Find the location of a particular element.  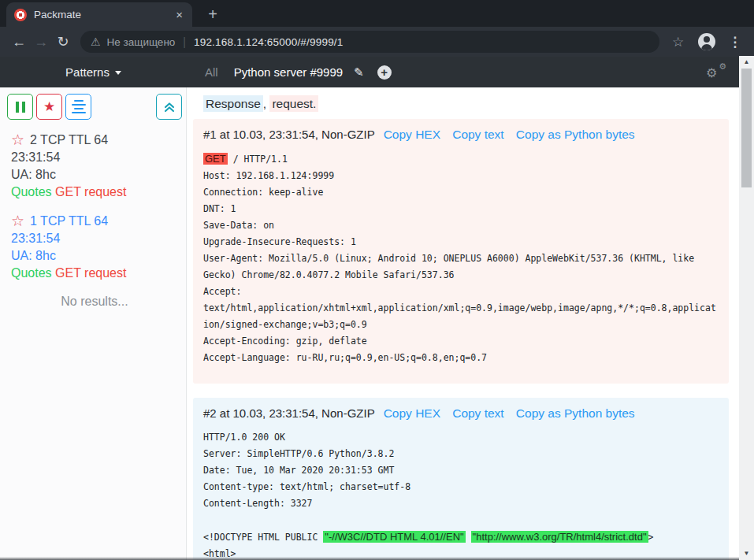

tab-python-server: Python server #9999 is located at coordinates (288, 72).